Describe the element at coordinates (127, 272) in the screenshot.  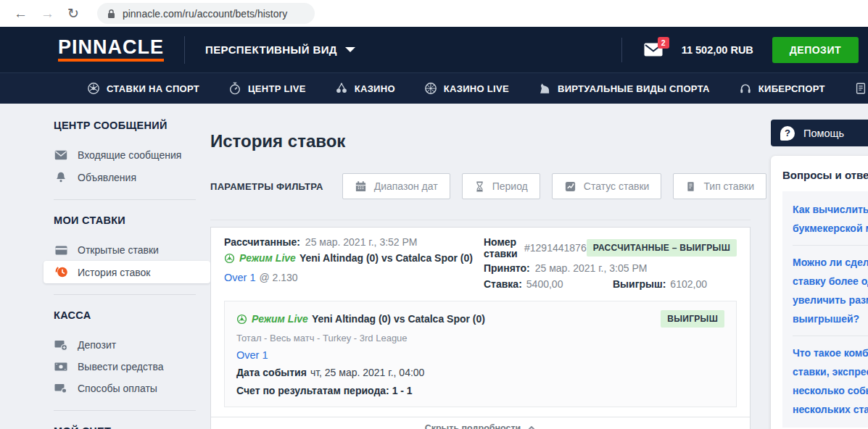
I see `sidebar-item-bet-history: История ставок` at that location.